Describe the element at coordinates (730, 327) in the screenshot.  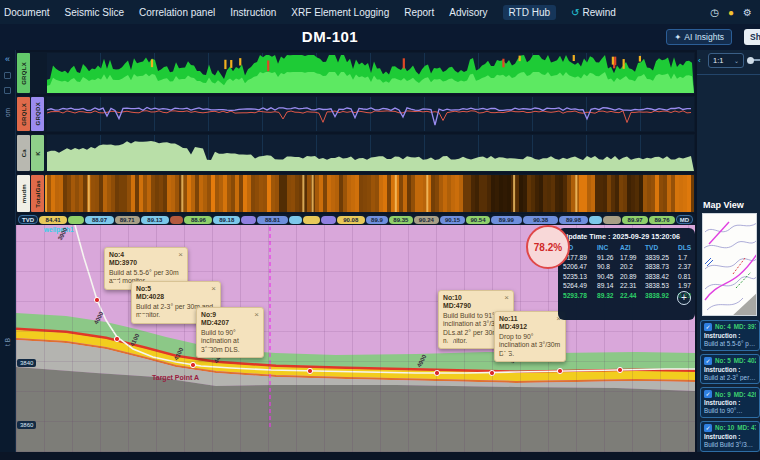
I see `card-header-row: ✓No: 4MD: 3970` at that location.